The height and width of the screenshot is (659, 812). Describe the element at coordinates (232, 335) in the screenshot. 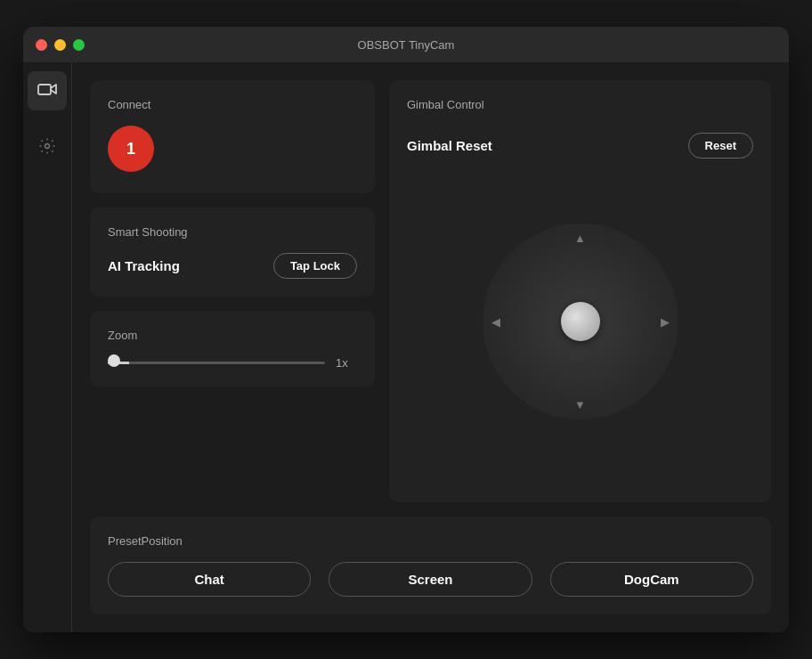

I see `zoom-section-title: Zoom` at that location.